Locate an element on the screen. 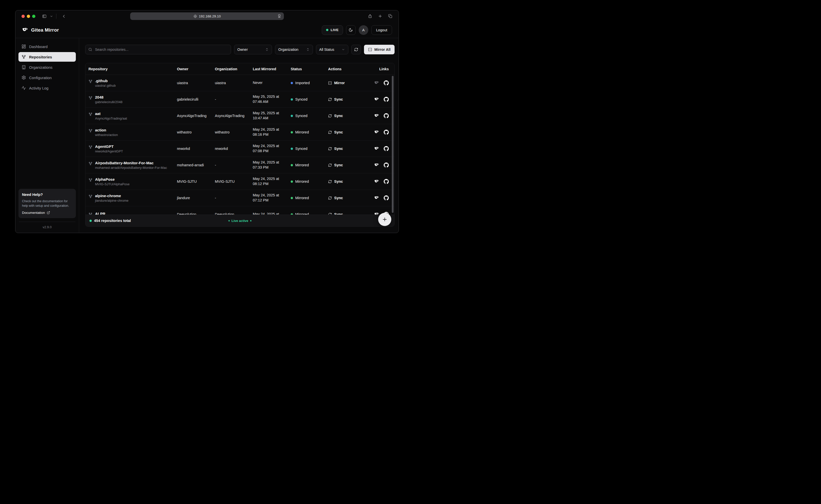  zoom-window-button is located at coordinates (34, 16).